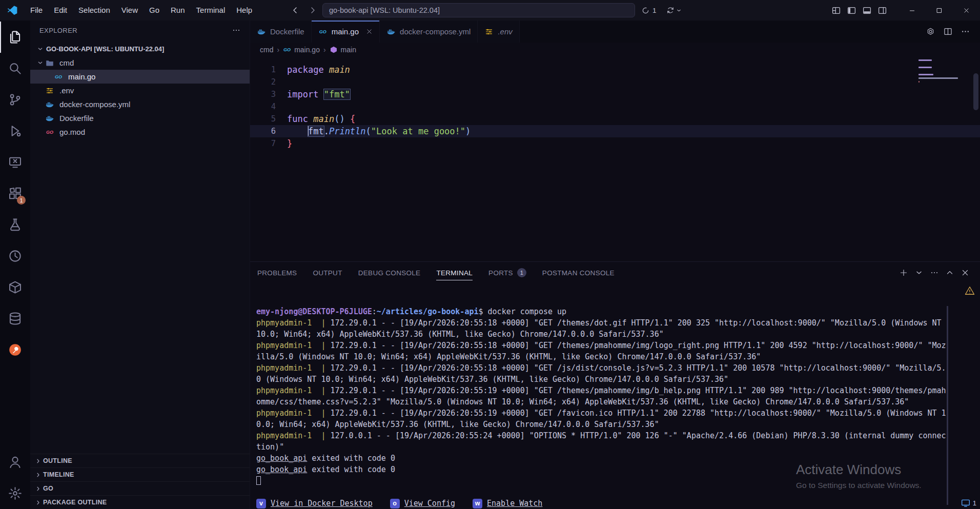  What do you see at coordinates (40, 132) in the screenshot?
I see `tree-indent` at bounding box center [40, 132].